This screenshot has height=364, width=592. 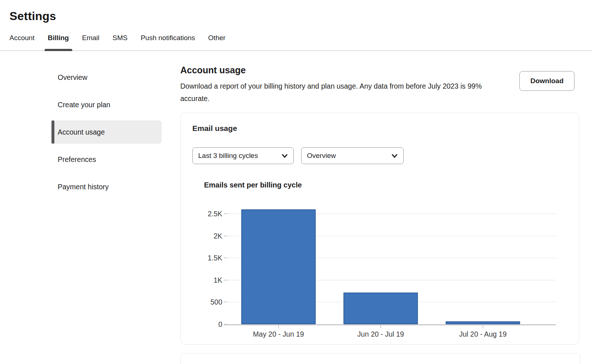 I want to click on sidebar-item-account-usage: Account usage, so click(x=107, y=132).